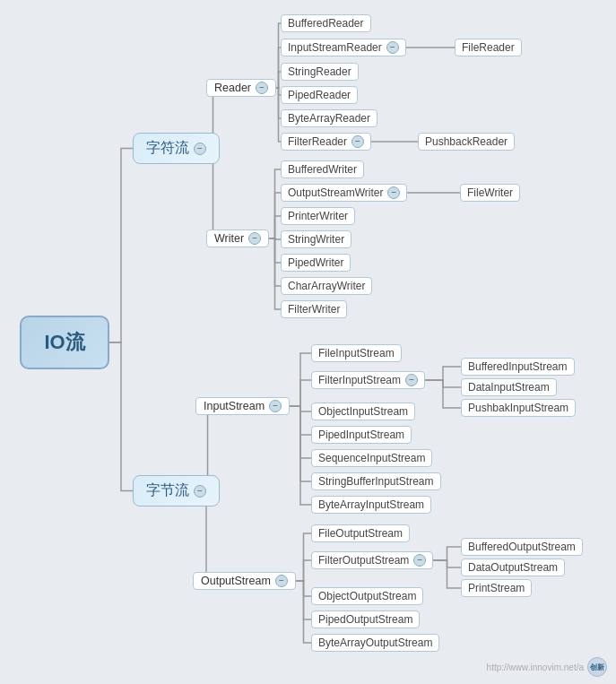 The height and width of the screenshot is (684, 616). Describe the element at coordinates (176, 491) in the screenshot. I see `bytestream-node: 字节流 −` at that location.